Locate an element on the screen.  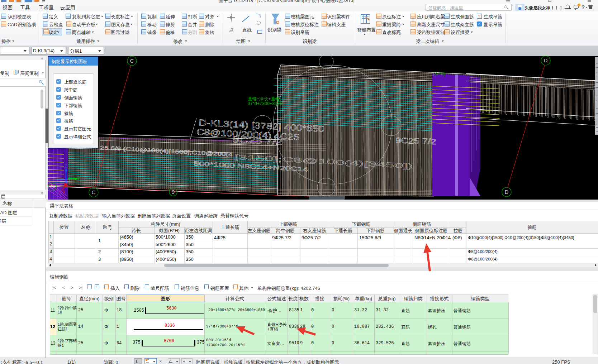
svg-text: X is located at coordinates (64, 192).